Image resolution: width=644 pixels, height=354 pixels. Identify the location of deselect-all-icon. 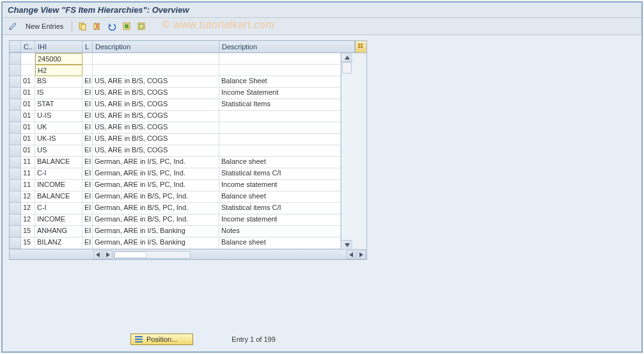
(141, 26).